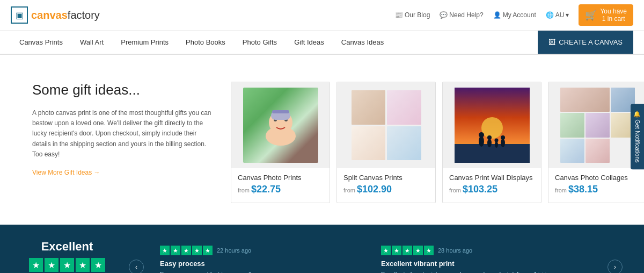 The height and width of the screenshot is (273, 644). Describe the element at coordinates (136, 267) in the screenshot. I see `reviews-prev-button: ‹` at that location.